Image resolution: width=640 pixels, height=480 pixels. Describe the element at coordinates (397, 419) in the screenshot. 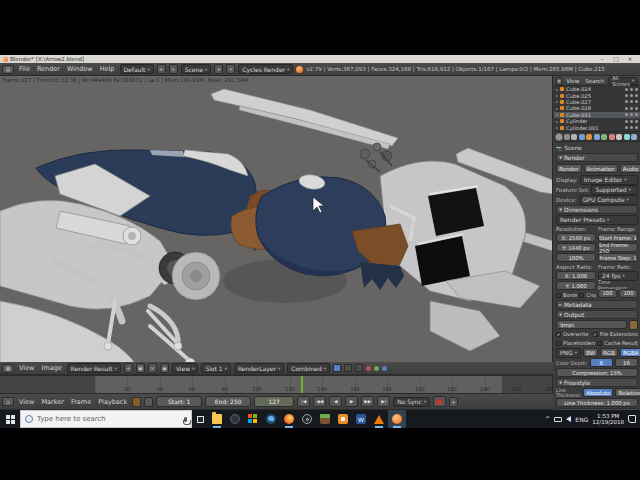

I see `taskbar-blender` at that location.